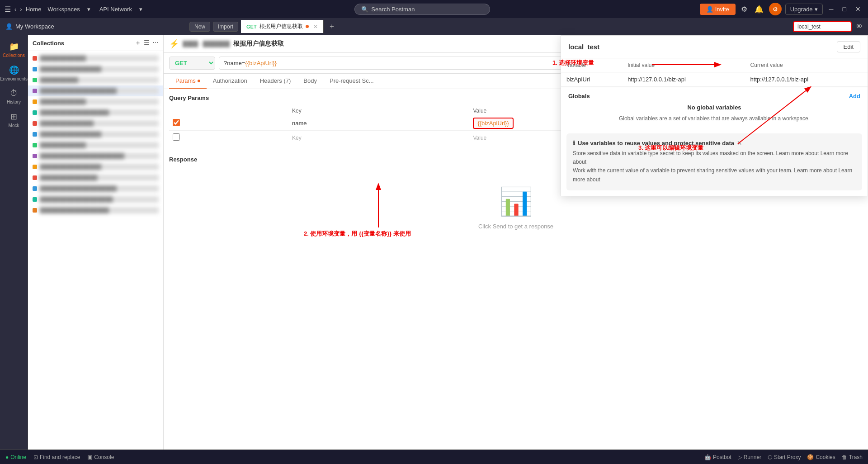 This screenshot has width=868, height=464. What do you see at coordinates (703, 47) in the screenshot?
I see `env-panel-title: local_test` at bounding box center [703, 47].